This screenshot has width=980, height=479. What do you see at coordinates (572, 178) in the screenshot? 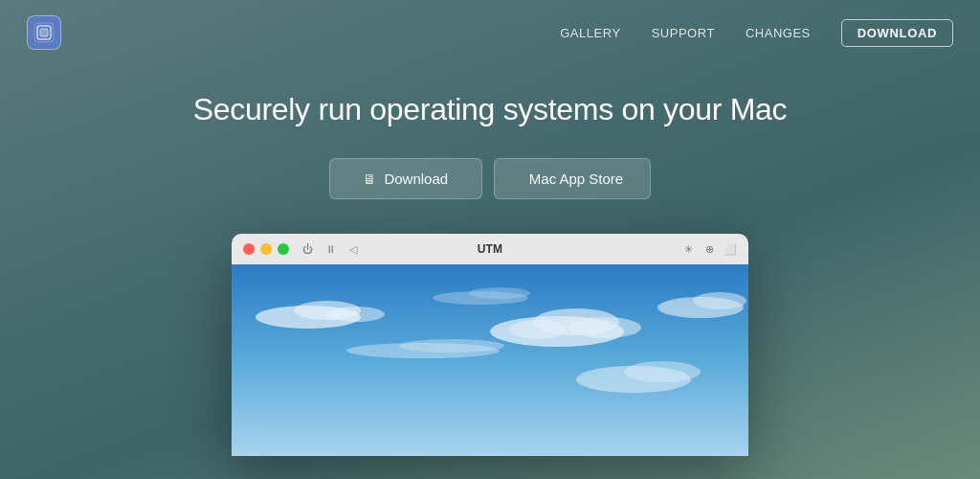
I see `mac-app-store-button: Mac App Store` at bounding box center [572, 178].